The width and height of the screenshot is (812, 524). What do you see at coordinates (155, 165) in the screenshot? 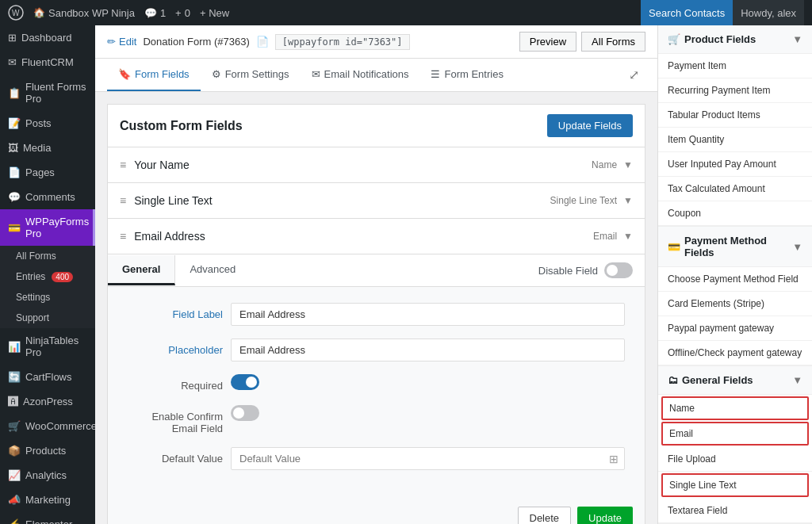
I see `field-row-left: ≡ Your Name` at bounding box center [155, 165].